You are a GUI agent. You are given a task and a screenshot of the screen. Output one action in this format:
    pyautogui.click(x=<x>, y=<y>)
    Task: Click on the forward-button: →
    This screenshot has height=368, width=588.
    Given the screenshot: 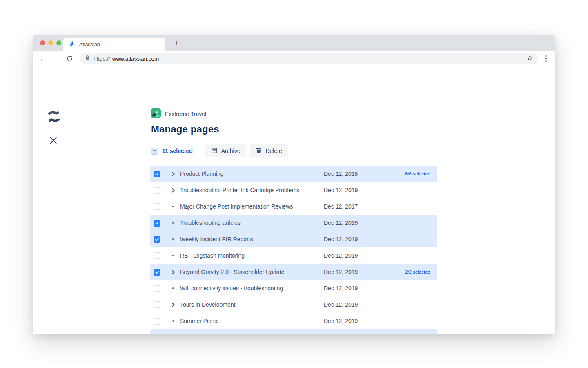 What is the action you would take?
    pyautogui.click(x=56, y=58)
    